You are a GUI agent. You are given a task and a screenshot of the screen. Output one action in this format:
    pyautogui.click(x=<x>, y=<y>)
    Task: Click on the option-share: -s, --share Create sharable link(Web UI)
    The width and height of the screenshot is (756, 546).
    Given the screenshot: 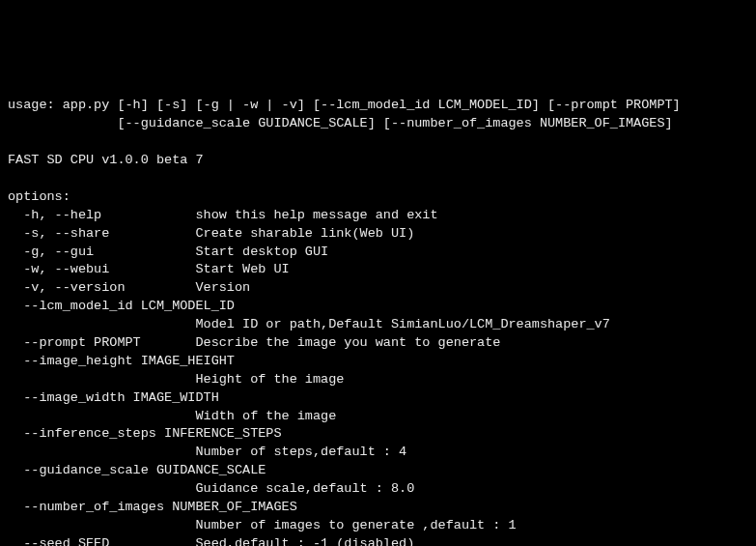 What is the action you would take?
    pyautogui.click(x=210, y=234)
    